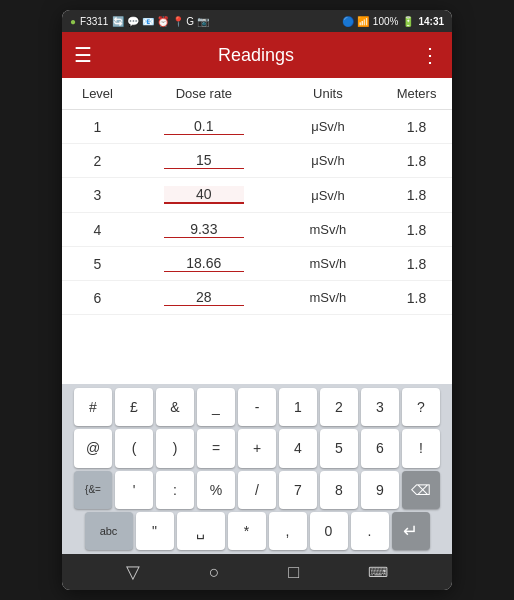 The image size is (514, 600). I want to click on recents-button: □, so click(294, 572).